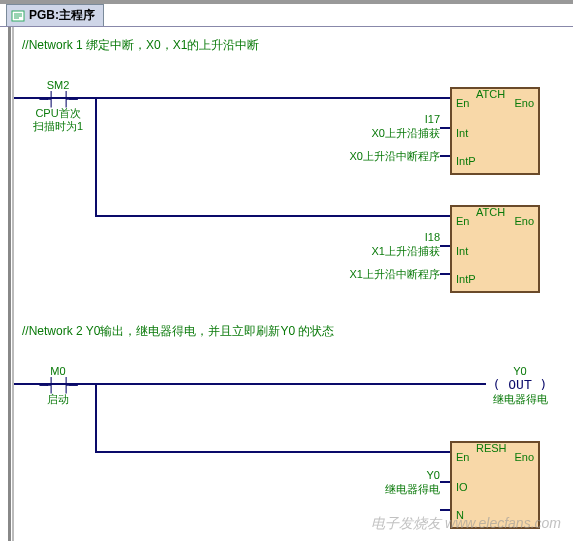  I want to click on power-rail-left-shadow, so click(13, 284).